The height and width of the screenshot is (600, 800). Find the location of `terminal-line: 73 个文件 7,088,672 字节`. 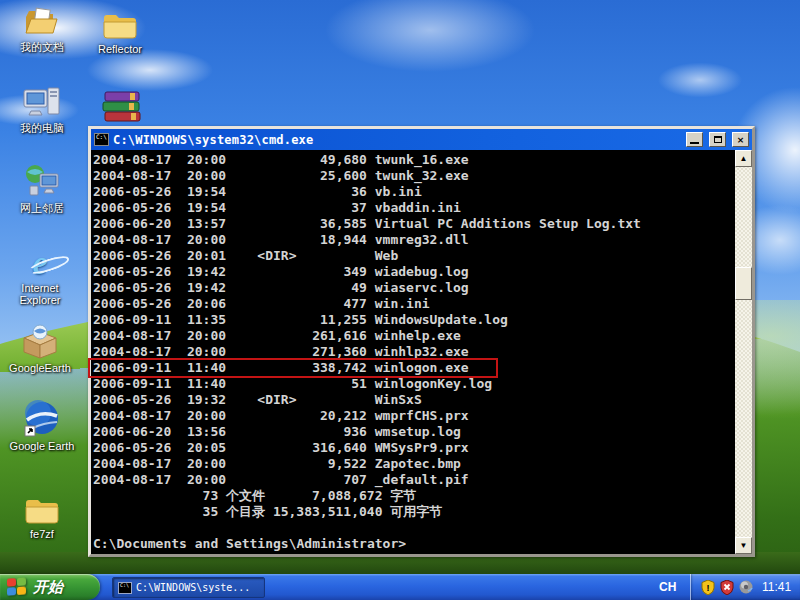

terminal-line: 73 个文件 7,088,672 字节 is located at coordinates (414, 496).